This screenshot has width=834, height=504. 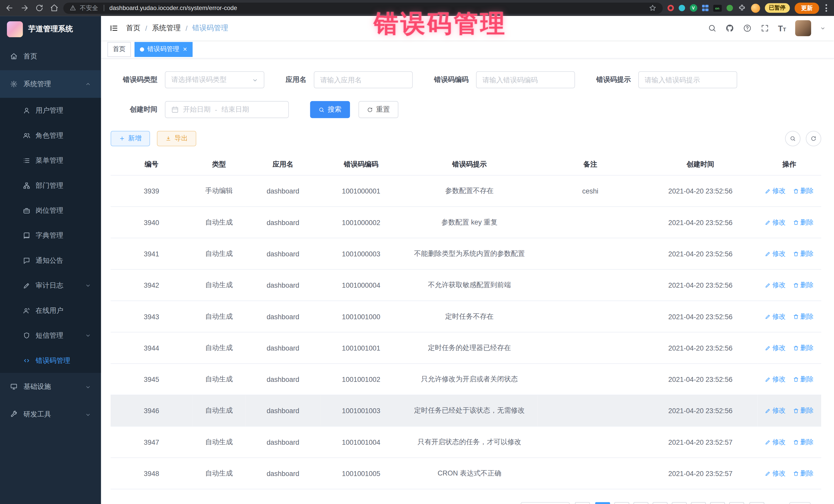 What do you see at coordinates (51, 285) in the screenshot?
I see `sidebar-item-audit-logs: 审计日志` at bounding box center [51, 285].